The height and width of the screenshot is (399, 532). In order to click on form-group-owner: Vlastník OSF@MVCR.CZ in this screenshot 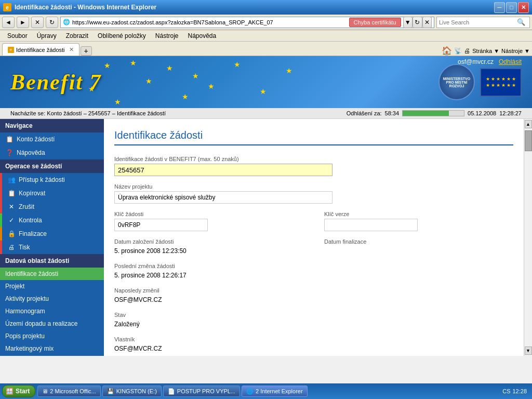, I will do `click(314, 345)`.